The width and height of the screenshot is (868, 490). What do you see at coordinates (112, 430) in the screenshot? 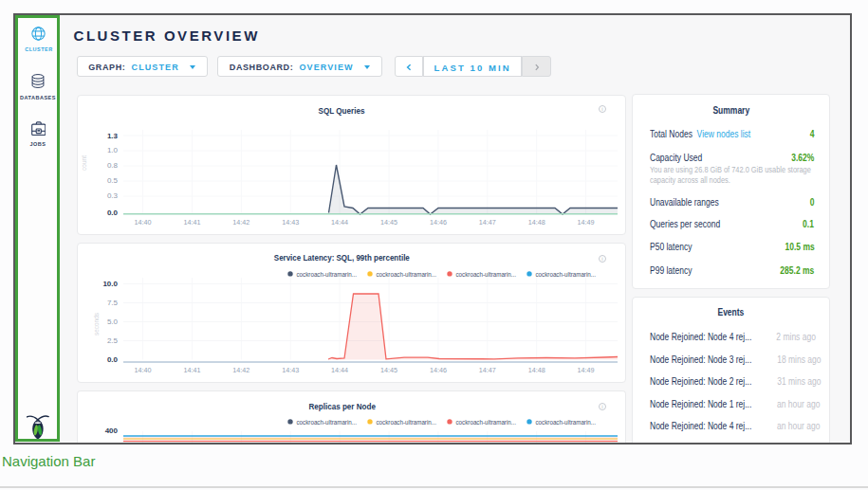
I see `svg-text: 400` at bounding box center [112, 430].